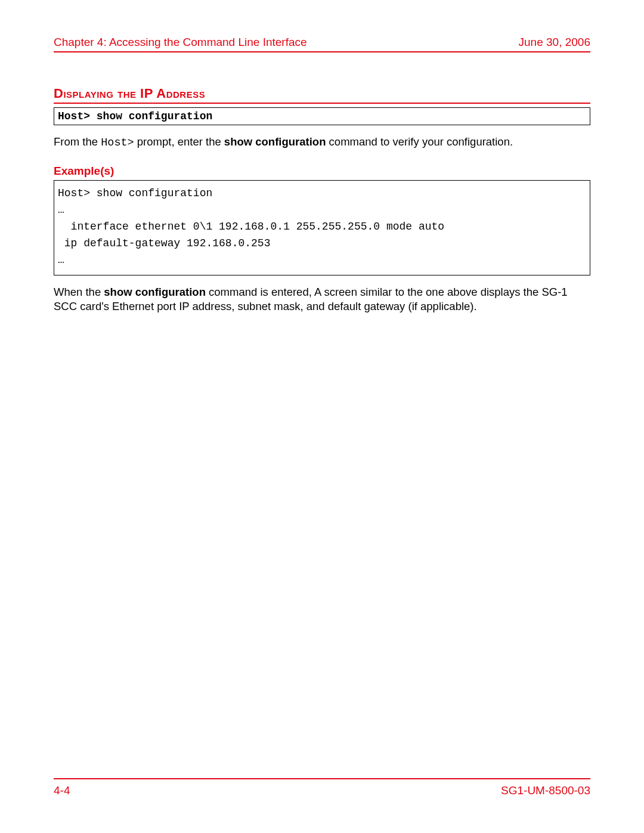 This screenshot has height=833, width=644. Describe the element at coordinates (322, 299) in the screenshot. I see `outro-paragraph: When the show configuration command is e…` at that location.